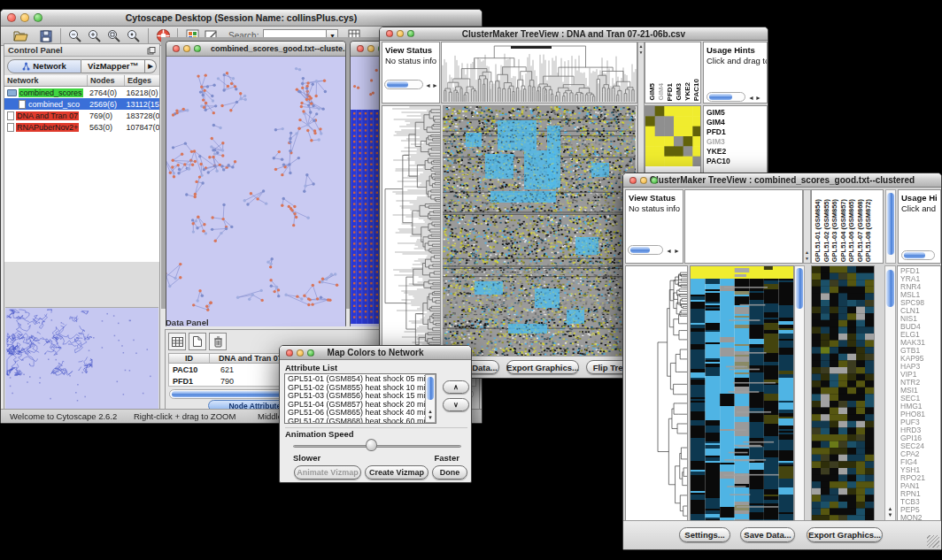 The image size is (942, 560). What do you see at coordinates (134, 36) in the screenshot?
I see `zoom-selected-icon` at bounding box center [134, 36].